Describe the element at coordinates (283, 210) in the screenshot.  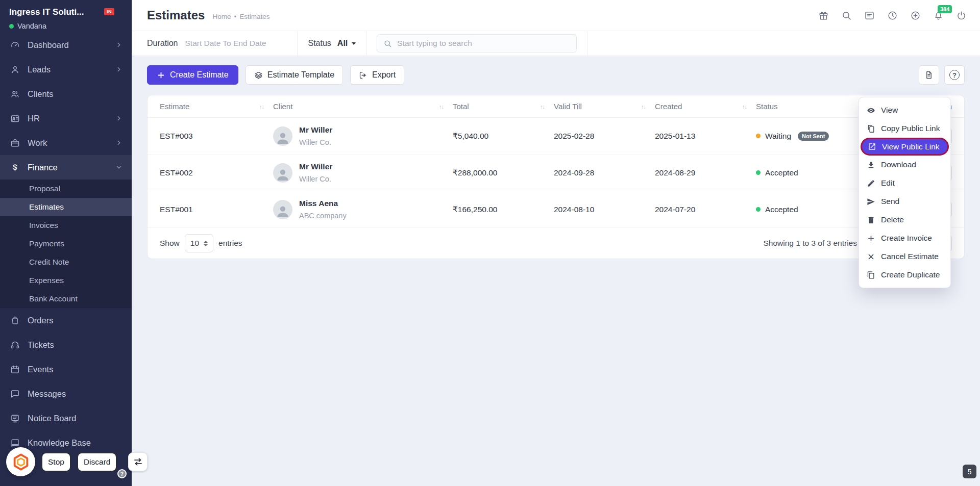
I see `avatar` at that location.